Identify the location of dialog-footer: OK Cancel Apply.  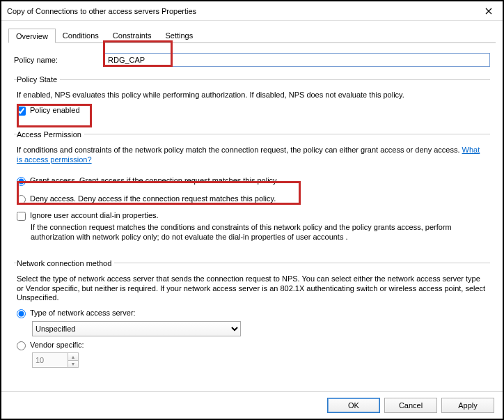
(252, 405).